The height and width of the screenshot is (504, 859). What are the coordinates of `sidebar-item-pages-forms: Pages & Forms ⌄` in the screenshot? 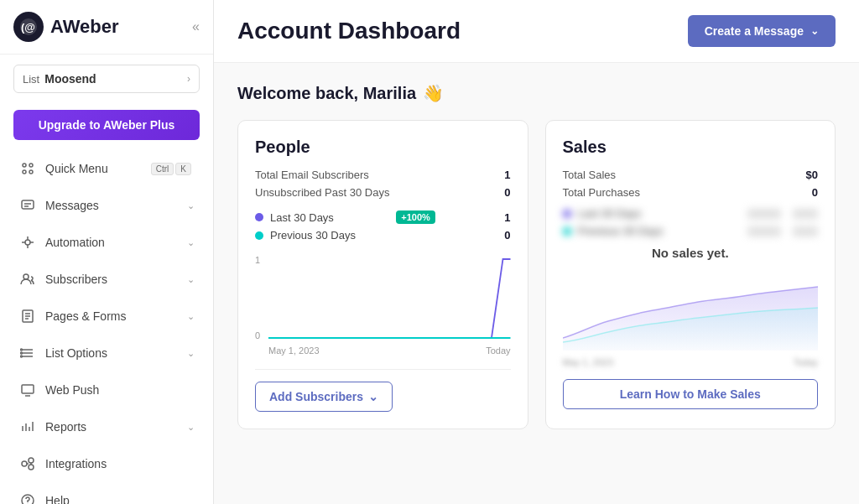 It's located at (107, 316).